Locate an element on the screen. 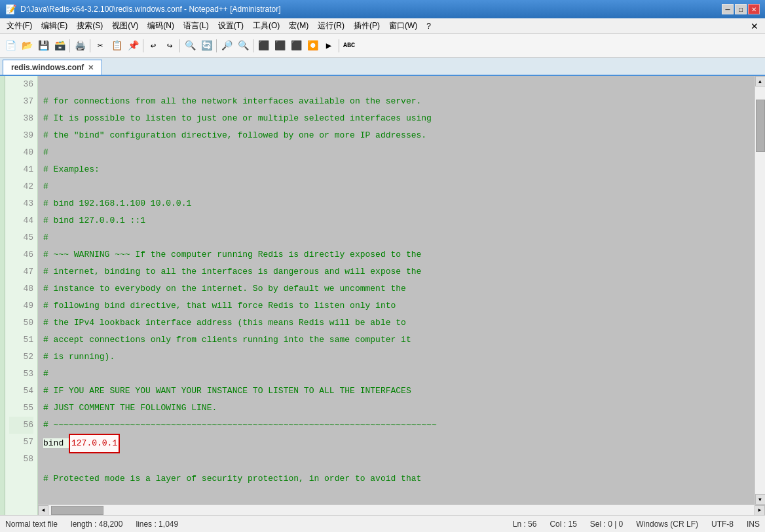 The width and height of the screenshot is (765, 532). line-num-36: 36 is located at coordinates (21, 85).